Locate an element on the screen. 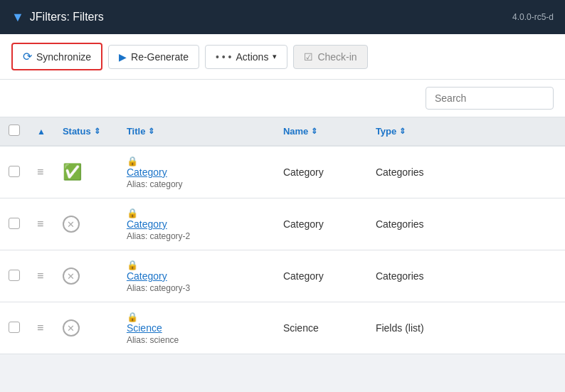 The image size is (565, 392). status-label: Status is located at coordinates (77, 131).